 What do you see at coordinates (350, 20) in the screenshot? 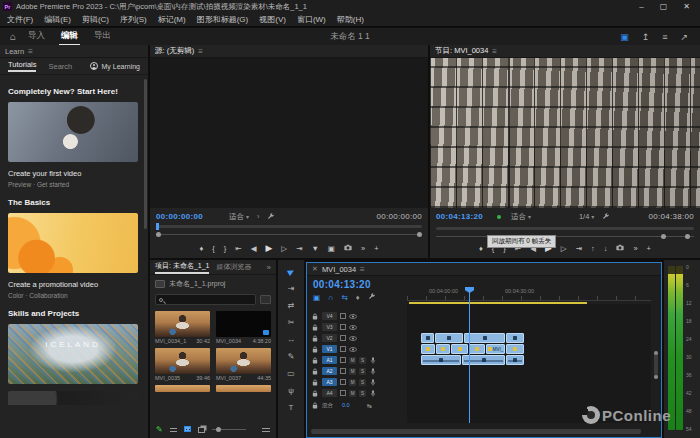
I see `menu-help: 帮助(H)` at bounding box center [350, 20].